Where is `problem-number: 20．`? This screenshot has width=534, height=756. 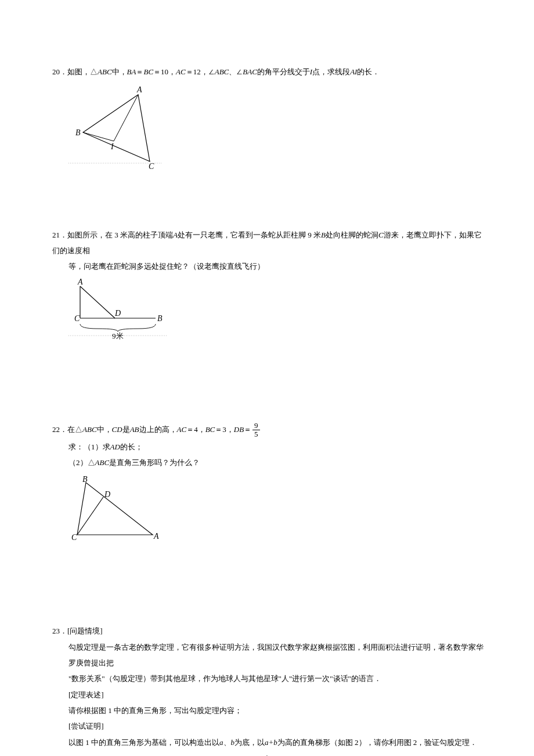
problem-number: 20． is located at coordinates (60, 72).